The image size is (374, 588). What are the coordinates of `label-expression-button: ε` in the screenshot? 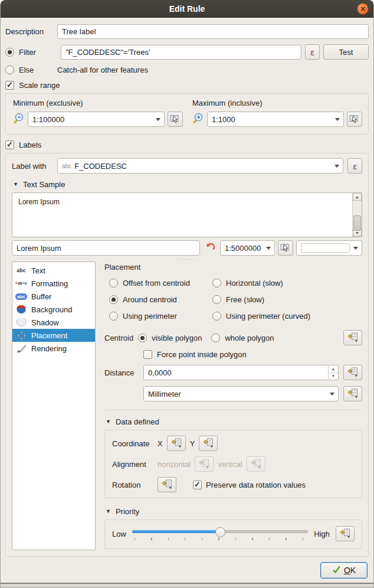 It's located at (355, 166).